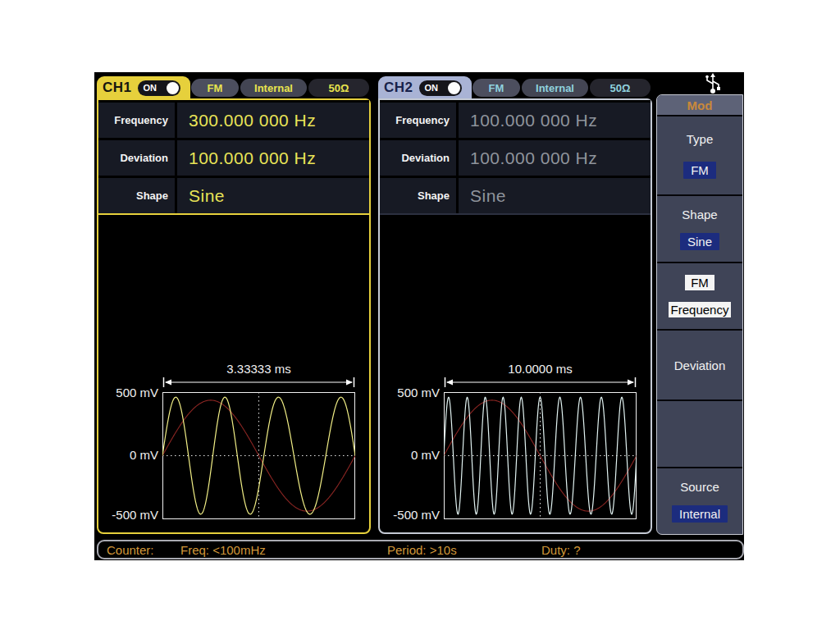  Describe the element at coordinates (700, 156) in the screenshot. I see `softkey-type: Type FM` at that location.